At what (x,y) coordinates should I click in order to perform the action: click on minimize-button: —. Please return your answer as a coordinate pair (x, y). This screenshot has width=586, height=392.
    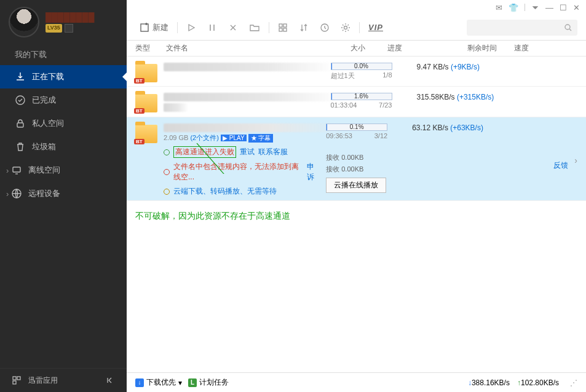
    Looking at the image, I should click on (550, 7).